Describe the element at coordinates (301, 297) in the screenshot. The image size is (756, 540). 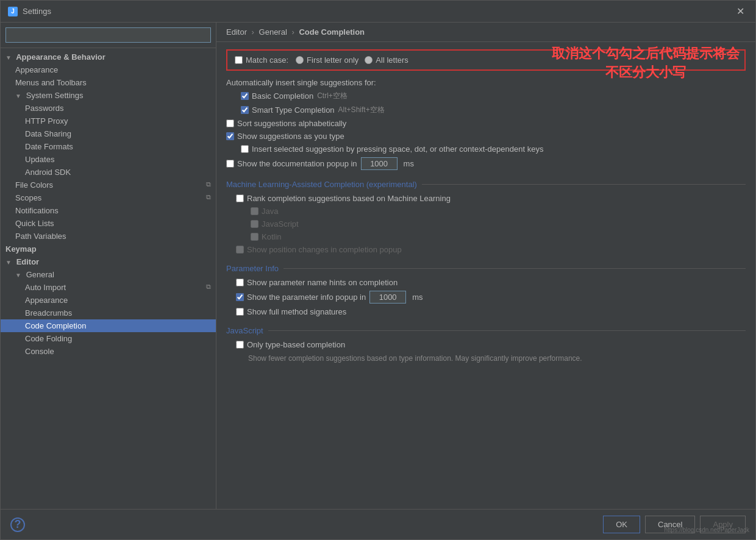
I see `show-param-popup-label: Show the parameter info popup in` at that location.